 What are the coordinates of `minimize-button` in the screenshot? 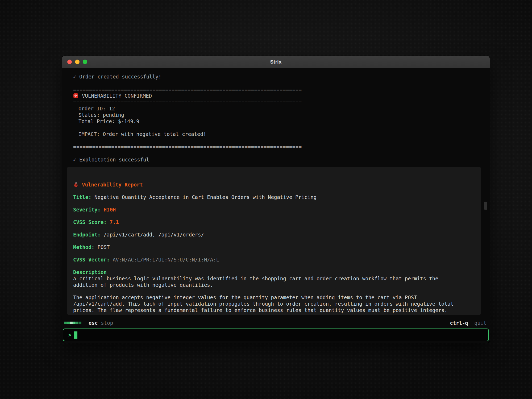 It's located at (77, 62).